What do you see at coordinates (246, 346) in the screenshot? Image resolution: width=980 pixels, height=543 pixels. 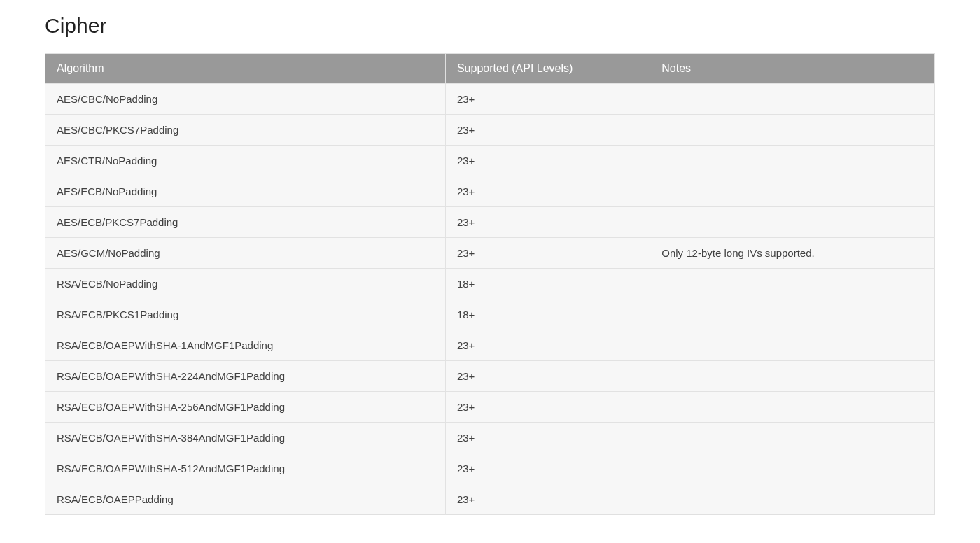 I see `cell-algorithm: RSA/ECB/OAEPWithSHA-1AndMGF1Padding` at bounding box center [246, 346].